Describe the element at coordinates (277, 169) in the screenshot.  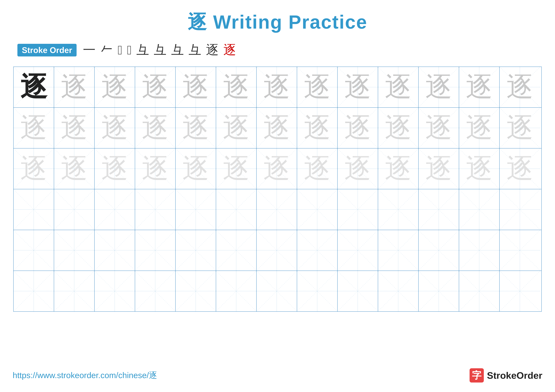
I see `cell-3-7: 逐` at that location.